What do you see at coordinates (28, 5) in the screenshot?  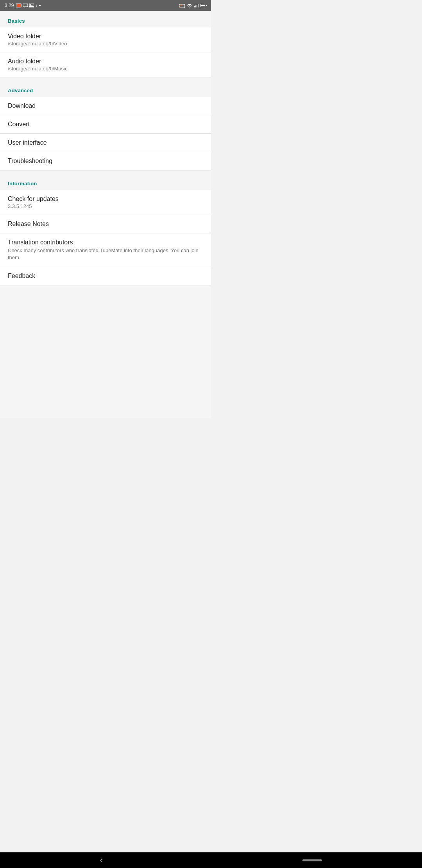 I see `status-icons: ↓` at bounding box center [28, 5].